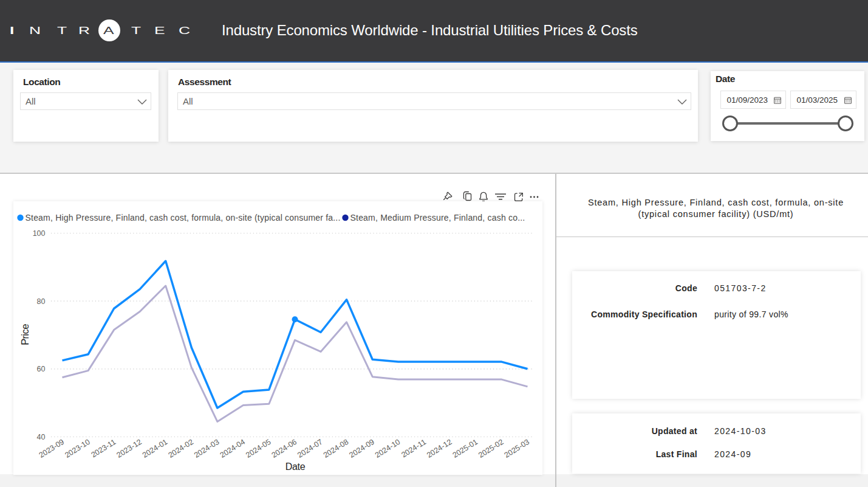 The image size is (868, 487). What do you see at coordinates (232, 449) in the screenshot?
I see `svg-text: 2024-04` at bounding box center [232, 449].